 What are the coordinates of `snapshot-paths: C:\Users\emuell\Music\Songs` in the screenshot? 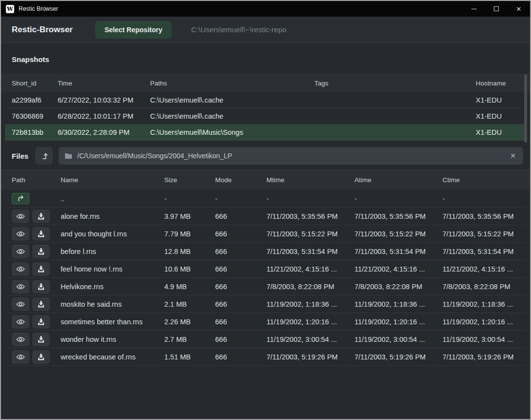 It's located at (232, 132).